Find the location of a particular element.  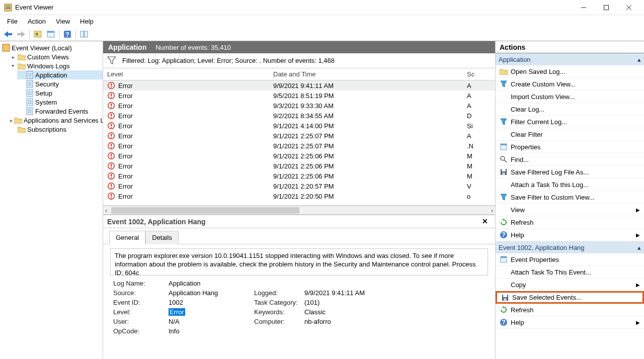

action-properties: Properties is located at coordinates (570, 147).